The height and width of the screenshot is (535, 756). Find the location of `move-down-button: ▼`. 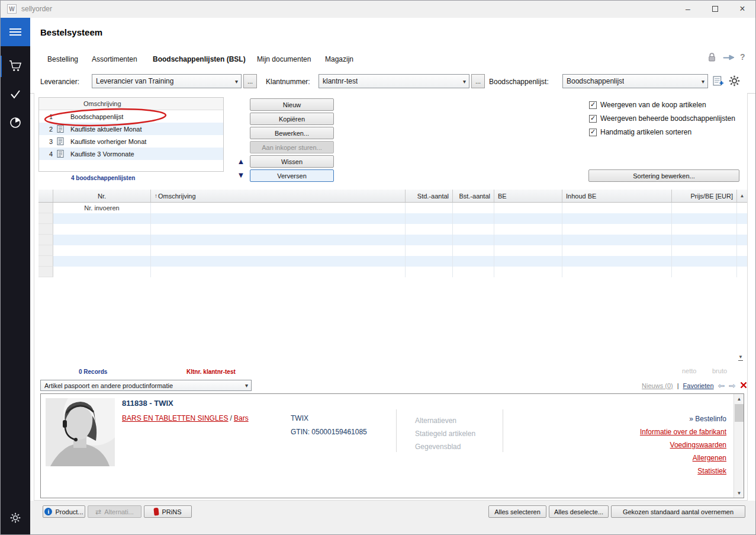

move-down-button: ▼ is located at coordinates (241, 175).